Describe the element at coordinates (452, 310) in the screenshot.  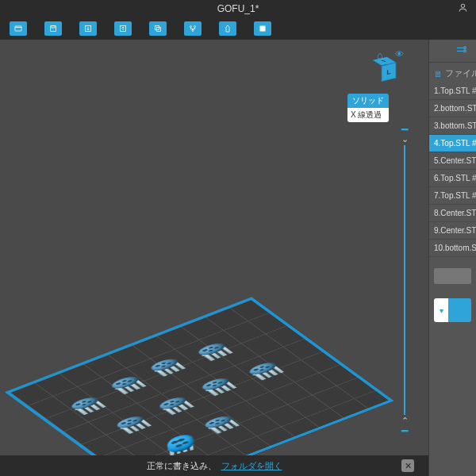
I see `sidebar-buttons: ▾` at that location.